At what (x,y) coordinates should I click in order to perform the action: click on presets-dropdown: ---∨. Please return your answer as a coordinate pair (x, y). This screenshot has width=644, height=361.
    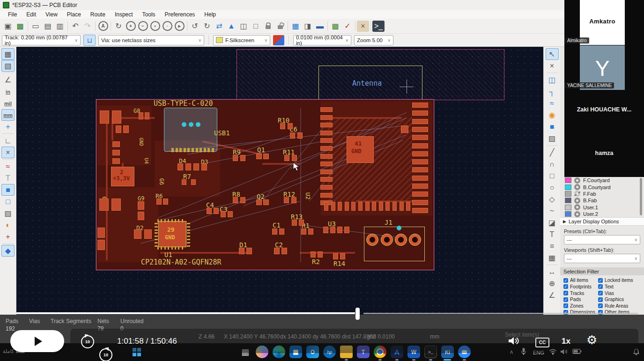
    Looking at the image, I should click on (602, 240).